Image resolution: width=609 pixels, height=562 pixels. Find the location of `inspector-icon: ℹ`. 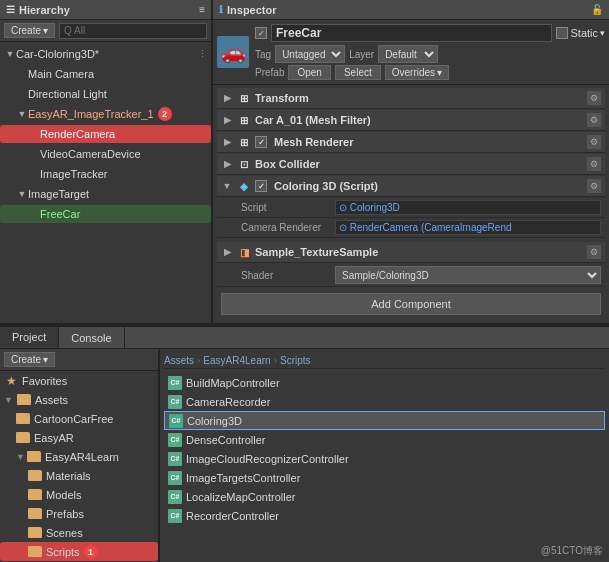

inspector-icon: ℹ is located at coordinates (221, 10).